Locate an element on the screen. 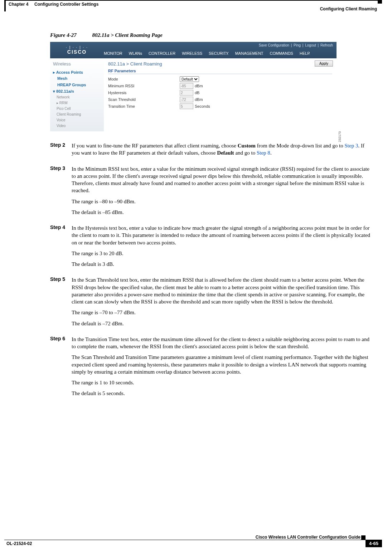 The width and height of the screenshot is (392, 554). step-5-p3: The default is –72 dBm. is located at coordinates (221, 324).